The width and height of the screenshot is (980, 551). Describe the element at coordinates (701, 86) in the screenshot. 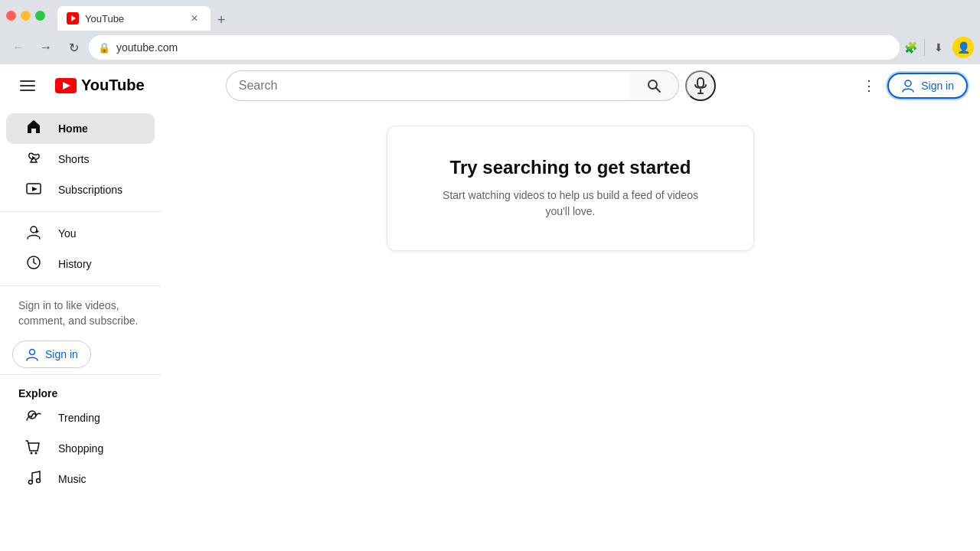

I see `voice-search-button` at that location.